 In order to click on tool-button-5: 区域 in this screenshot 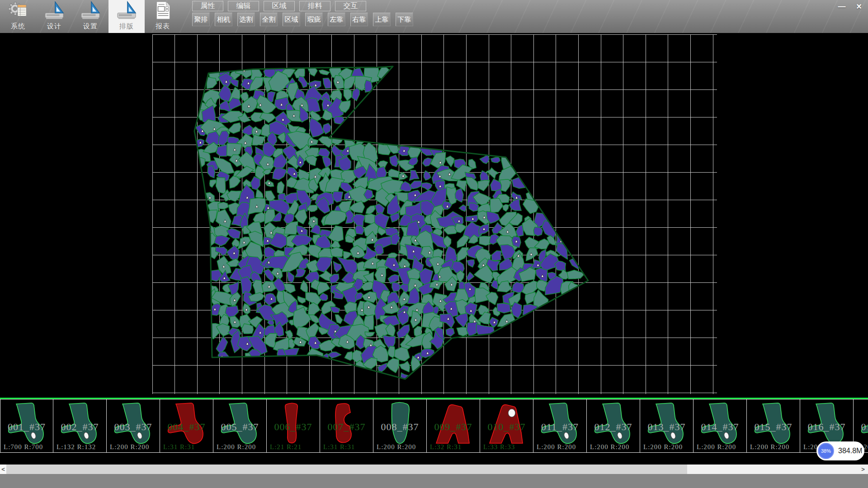, I will do `click(291, 19)`.